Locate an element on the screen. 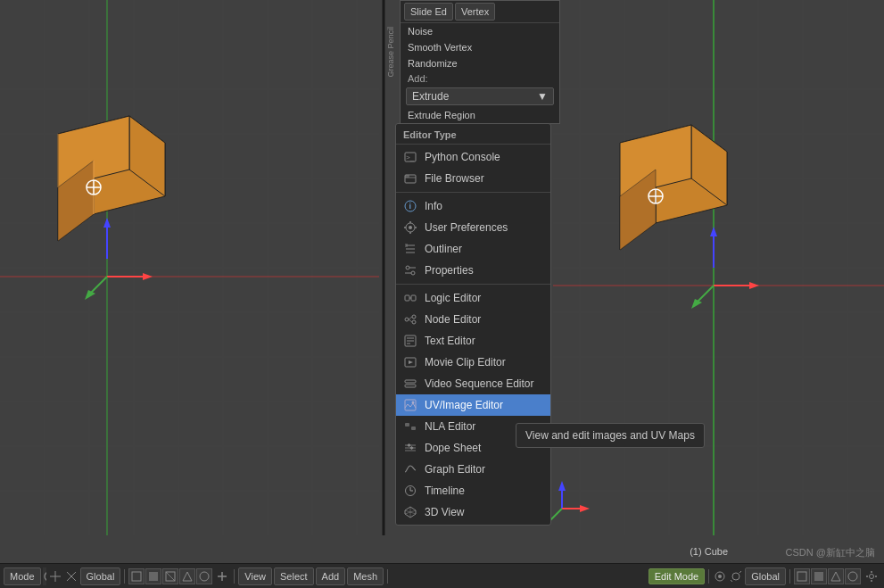  info-icon: i is located at coordinates (410, 206).